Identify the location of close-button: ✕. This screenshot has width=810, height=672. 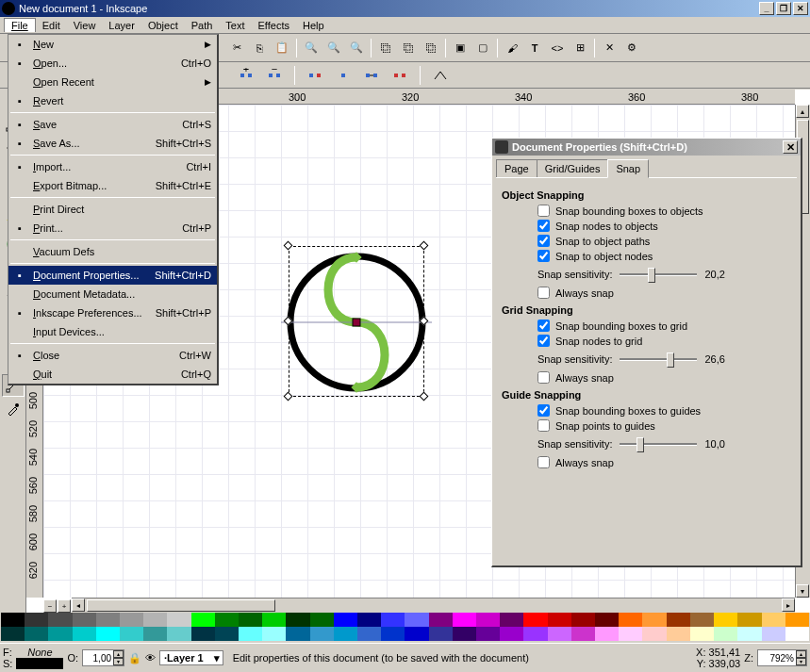
(801, 8).